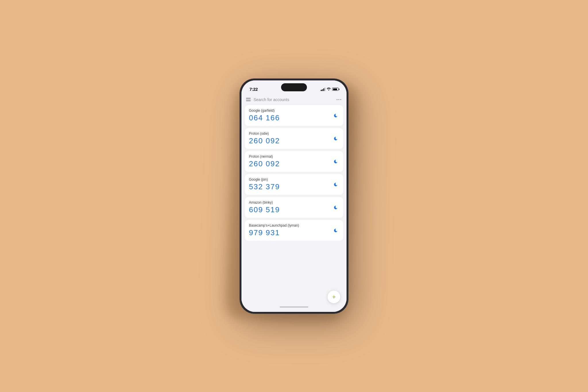  What do you see at coordinates (294, 207) in the screenshot?
I see `account-item: Amazon (binky) 609 519` at bounding box center [294, 207].